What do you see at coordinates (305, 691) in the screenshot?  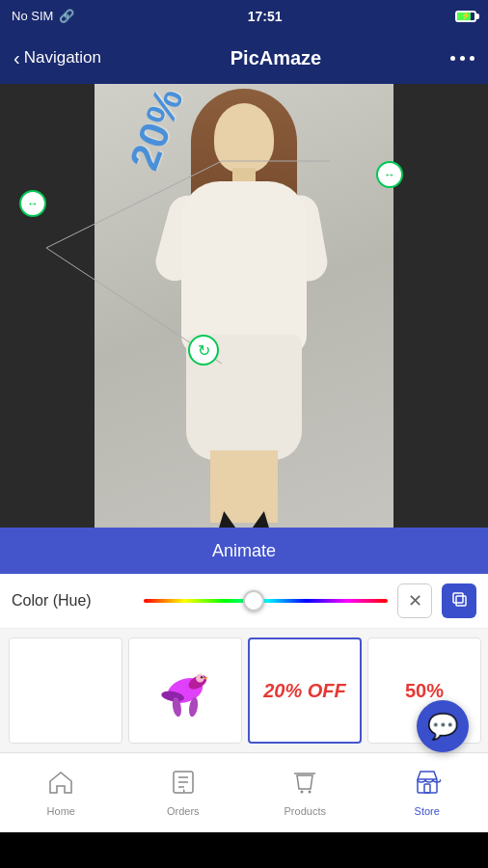 I see `sticker-20off: 20% OFF` at bounding box center [305, 691].